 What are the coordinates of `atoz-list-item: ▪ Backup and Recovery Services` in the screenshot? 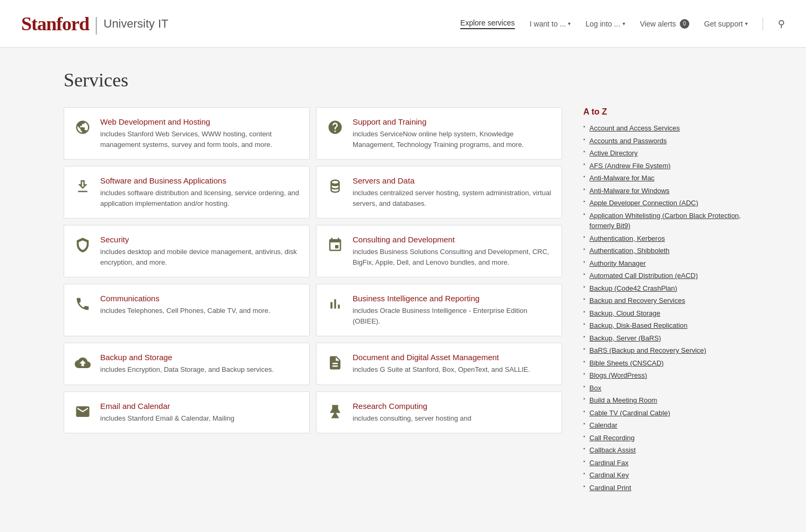 It's located at (663, 301).